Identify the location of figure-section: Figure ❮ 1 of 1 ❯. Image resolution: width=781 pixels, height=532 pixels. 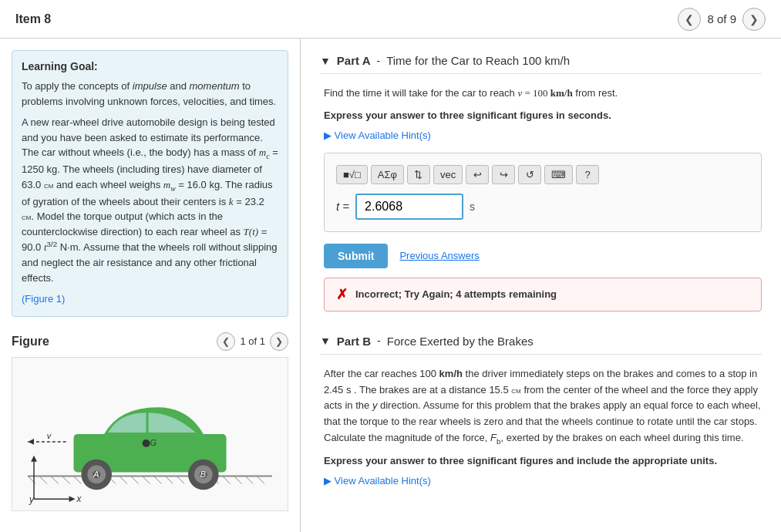
(150, 422).